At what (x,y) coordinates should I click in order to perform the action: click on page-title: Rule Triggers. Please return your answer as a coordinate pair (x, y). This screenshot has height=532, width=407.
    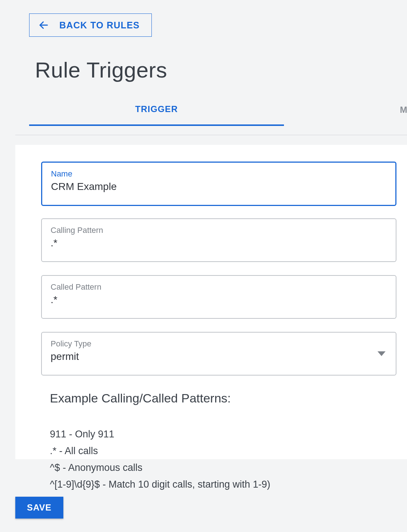
    Looking at the image, I should click on (101, 70).